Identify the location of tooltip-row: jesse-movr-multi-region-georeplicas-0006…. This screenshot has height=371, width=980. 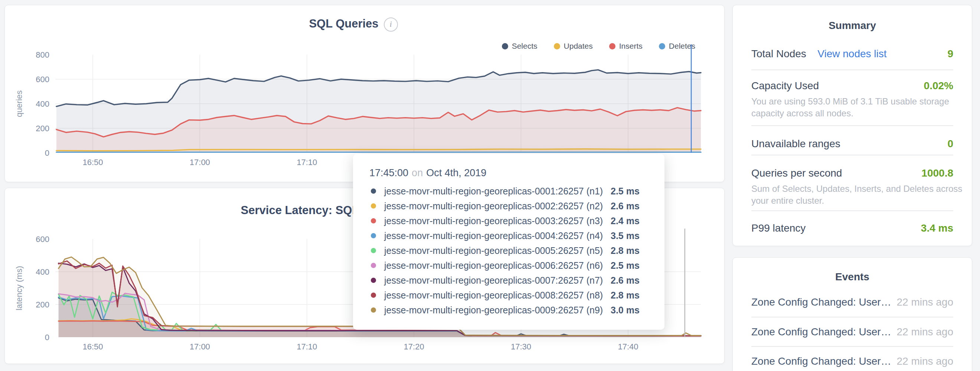
(509, 265).